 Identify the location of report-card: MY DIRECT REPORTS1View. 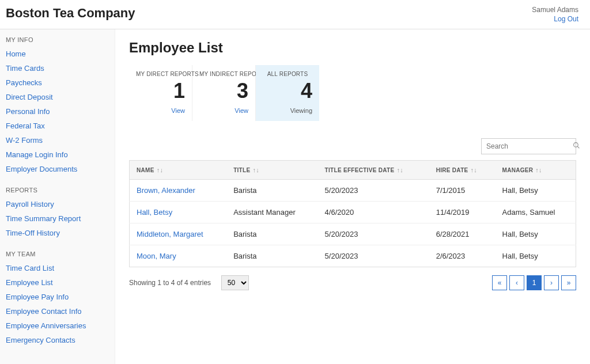
(161, 93).